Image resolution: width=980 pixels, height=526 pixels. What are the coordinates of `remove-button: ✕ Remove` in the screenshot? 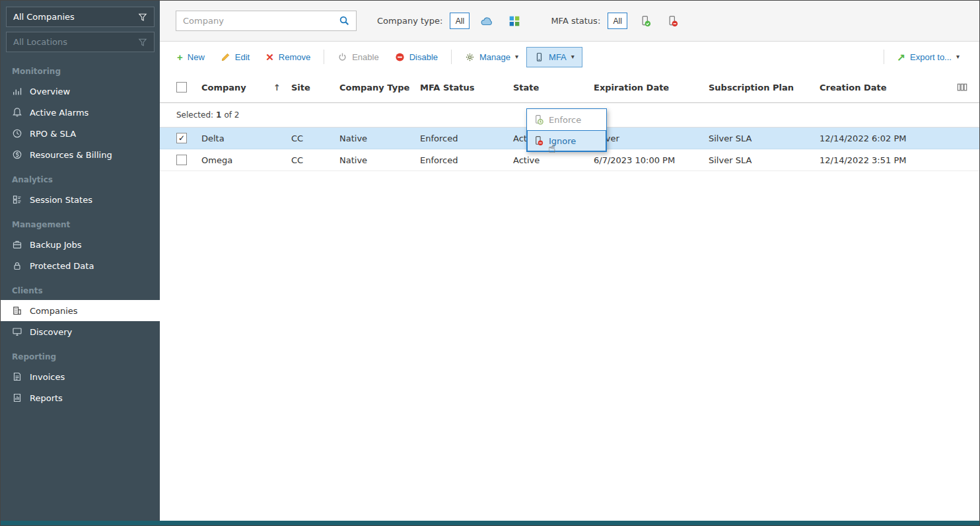 It's located at (288, 57).